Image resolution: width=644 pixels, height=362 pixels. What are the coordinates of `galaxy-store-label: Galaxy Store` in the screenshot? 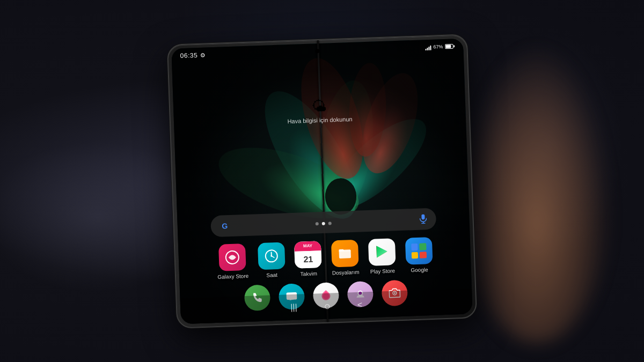 It's located at (233, 276).